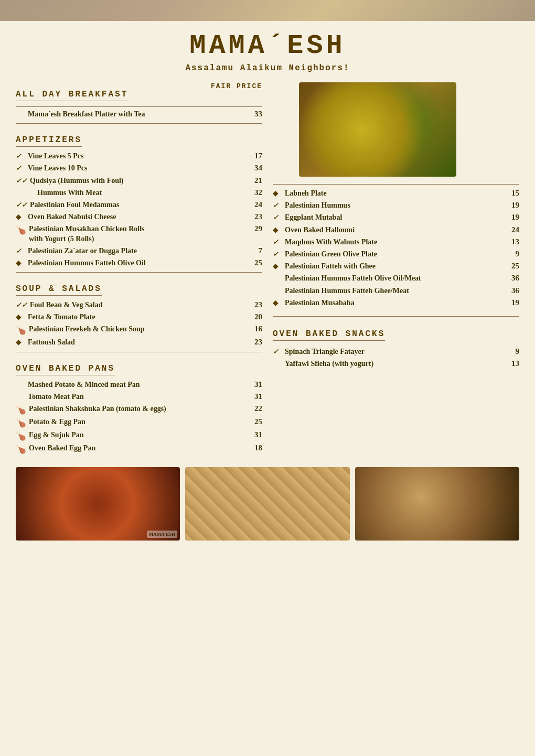 The height and width of the screenshot is (756, 535). What do you see at coordinates (320, 303) in the screenshot?
I see `item-name: Palestinian Musabaha` at bounding box center [320, 303].